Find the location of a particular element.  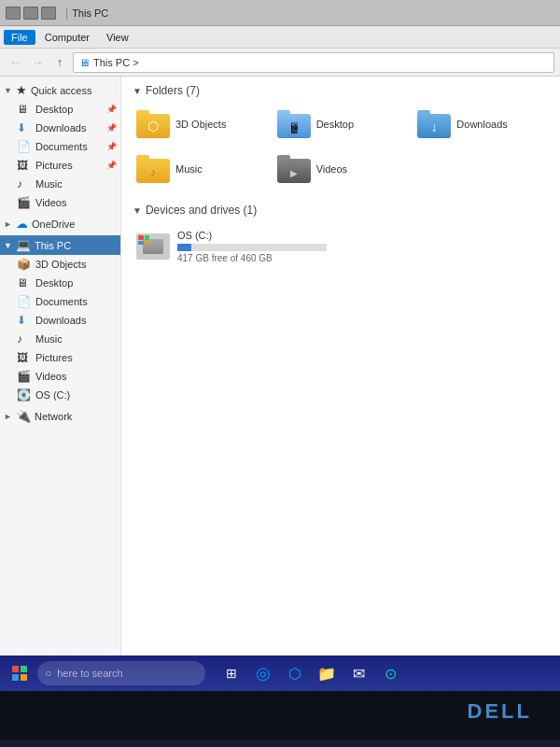

pictures-icon: 🖼 is located at coordinates (24, 165).